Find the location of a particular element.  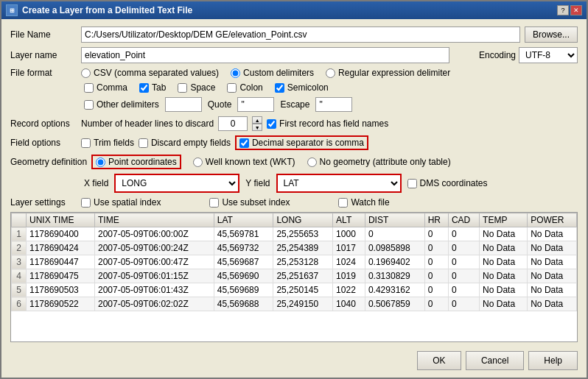

table-cell: 45,569732 is located at coordinates (243, 249).